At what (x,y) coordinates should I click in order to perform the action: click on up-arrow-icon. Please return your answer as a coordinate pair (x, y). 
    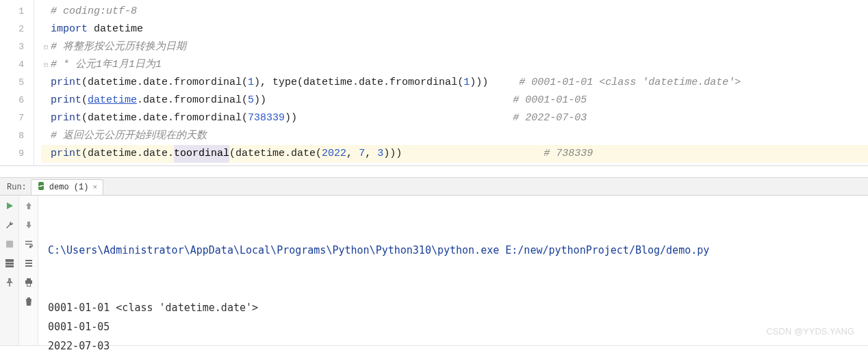
    Looking at the image, I should click on (29, 206).